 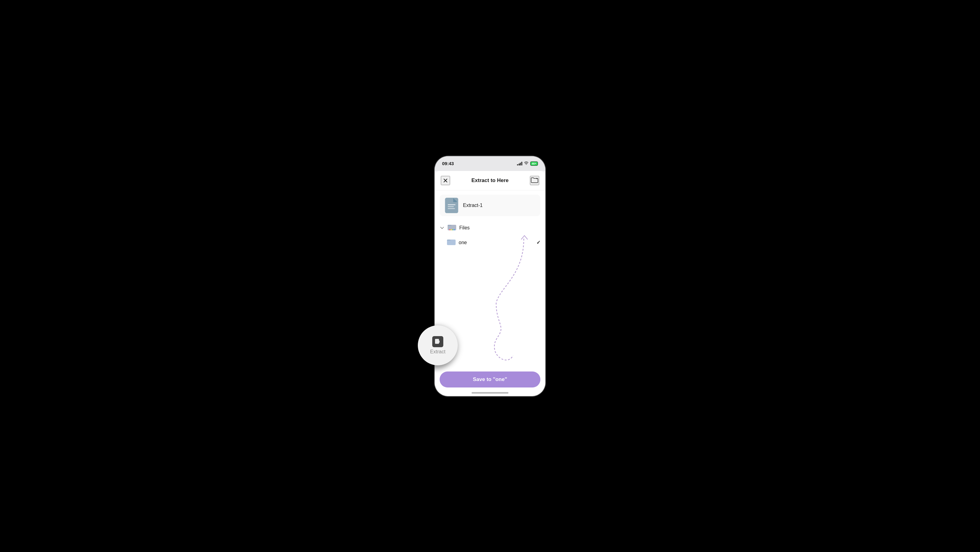 I want to click on screen-wrapper: Extract 09:43, so click(x=490, y=276).